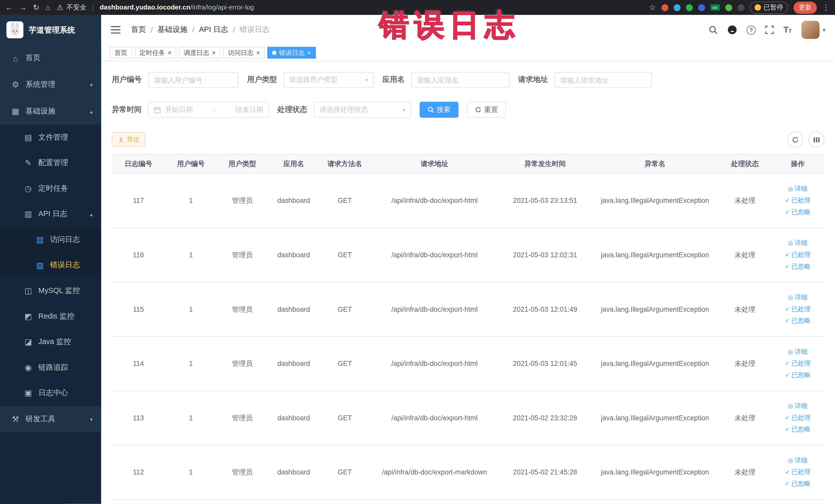 The width and height of the screenshot is (835, 504). Describe the element at coordinates (805, 7) in the screenshot. I see `update-button: 更新` at that location.